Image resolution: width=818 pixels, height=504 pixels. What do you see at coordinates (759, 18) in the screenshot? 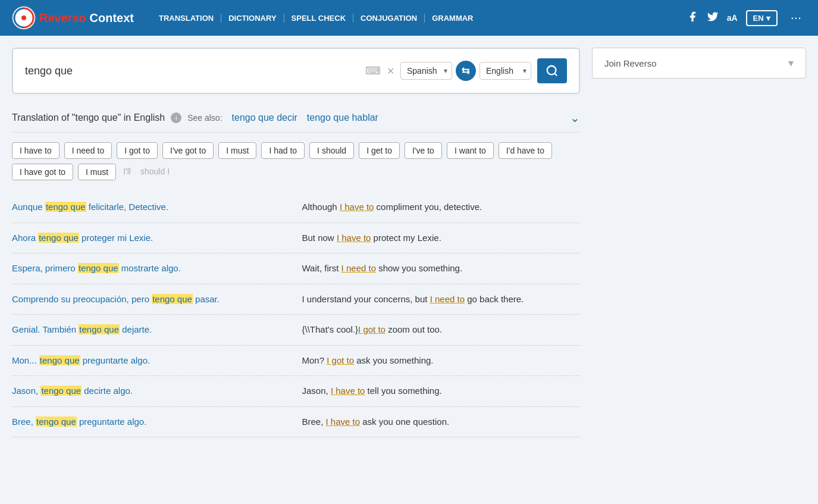
I see `lang-code: EN` at bounding box center [759, 18].